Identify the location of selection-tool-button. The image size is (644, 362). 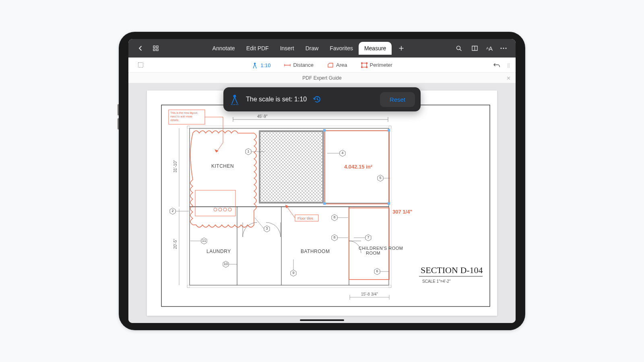
(140, 65).